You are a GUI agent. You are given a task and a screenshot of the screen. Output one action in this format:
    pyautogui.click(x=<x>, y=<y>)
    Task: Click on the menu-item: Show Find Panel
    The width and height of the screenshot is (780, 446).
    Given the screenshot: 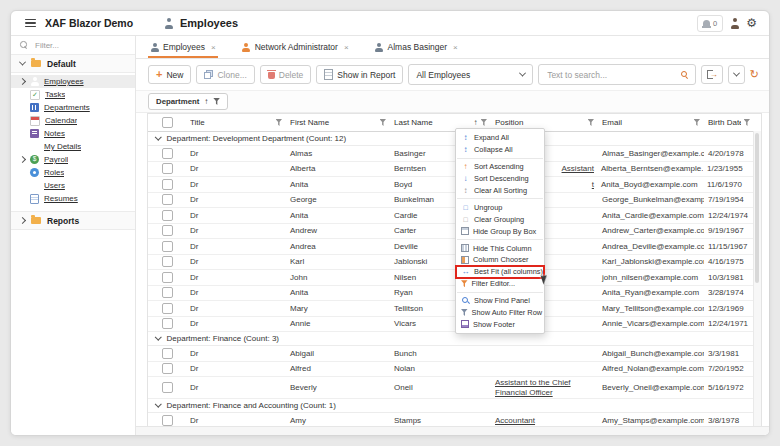 What is the action you would take?
    pyautogui.click(x=500, y=301)
    